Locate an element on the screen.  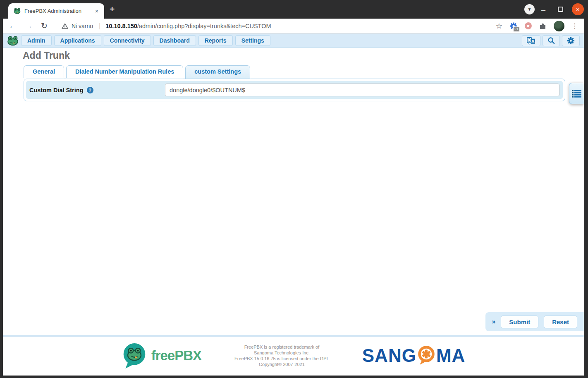
footer-line: Sangoma Technologies Inc. is located at coordinates (282, 353).